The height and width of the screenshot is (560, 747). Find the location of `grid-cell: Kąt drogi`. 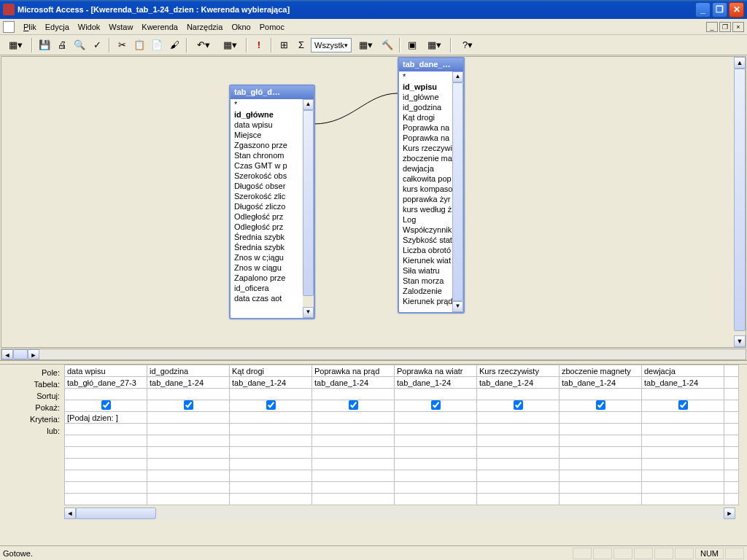

grid-cell: Kąt drogi is located at coordinates (271, 371).